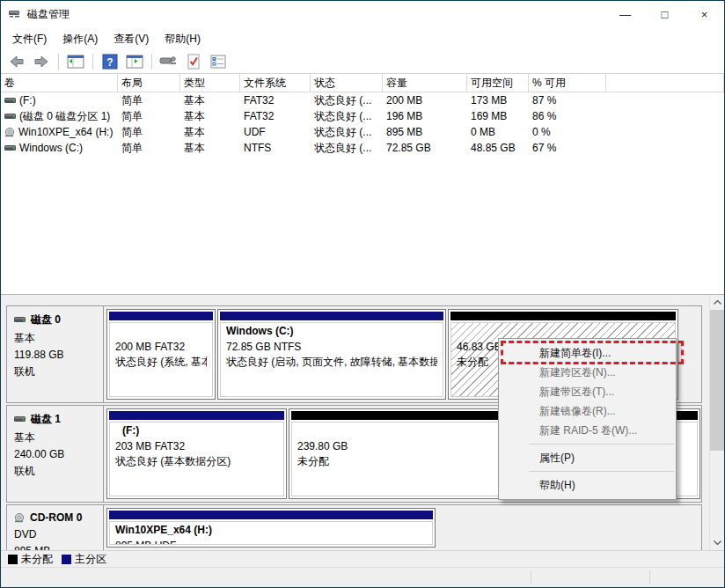  I want to click on volume-filesystem: NTFS, so click(275, 148).